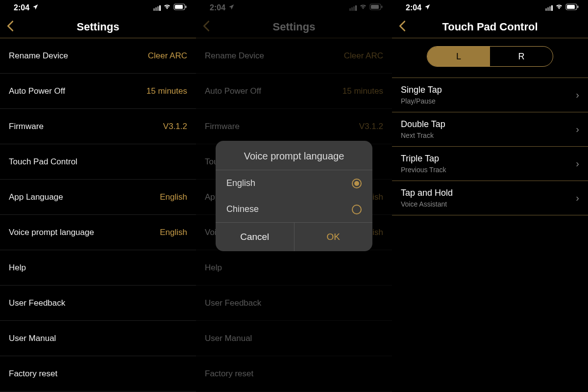 This screenshot has width=588, height=392. What do you see at coordinates (255, 237) in the screenshot?
I see `cancel-button: Cancel` at bounding box center [255, 237].